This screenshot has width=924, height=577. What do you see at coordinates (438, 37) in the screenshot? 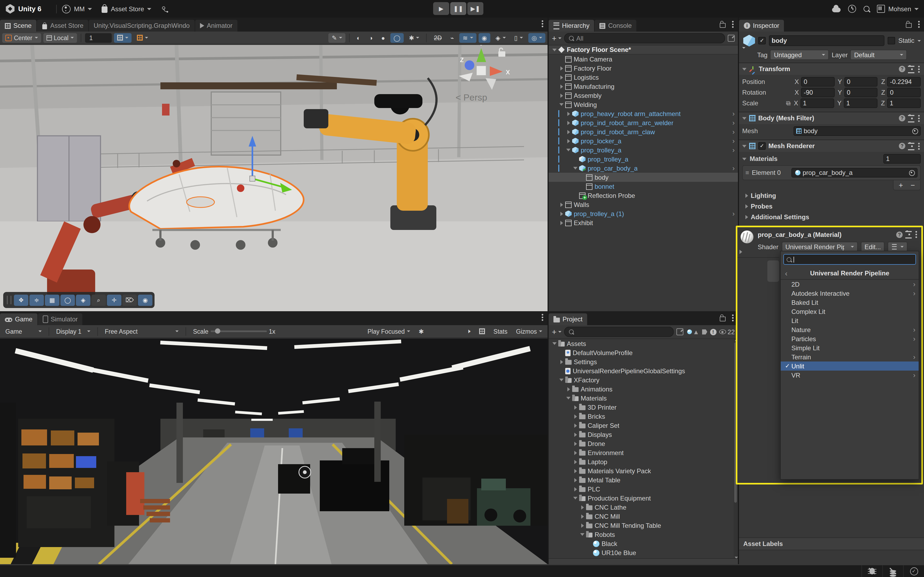
I see `2d-mode-button: 2D` at bounding box center [438, 37].